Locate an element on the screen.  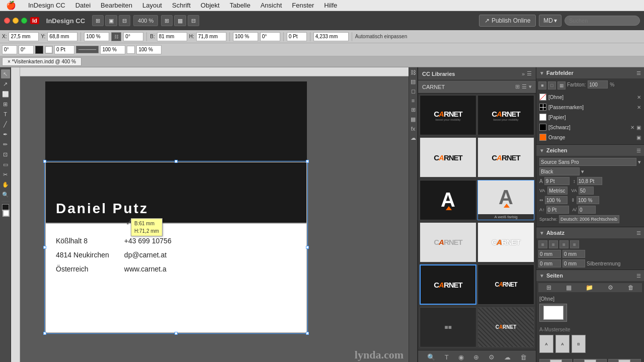
document-tab: × *Visitenkarten.indd @ 400 % is located at coordinates (42, 61).